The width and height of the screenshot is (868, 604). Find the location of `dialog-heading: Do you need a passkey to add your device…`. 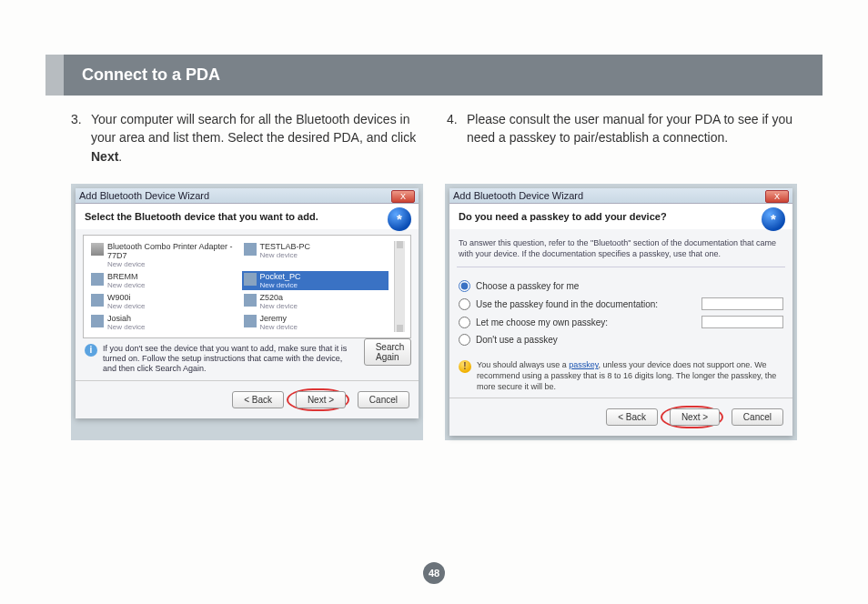

dialog-heading: Do you need a passkey to add your device… is located at coordinates (621, 216).